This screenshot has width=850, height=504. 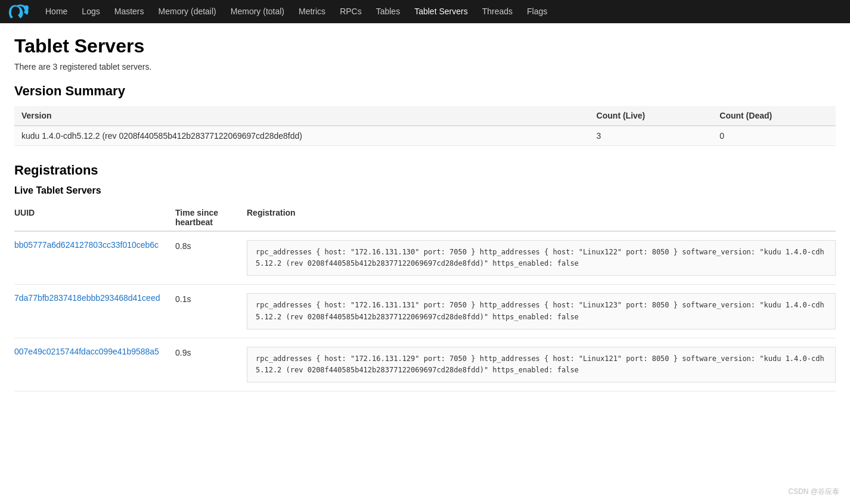 What do you see at coordinates (541, 217) in the screenshot?
I see `reg-col-header: Registration` at bounding box center [541, 217].